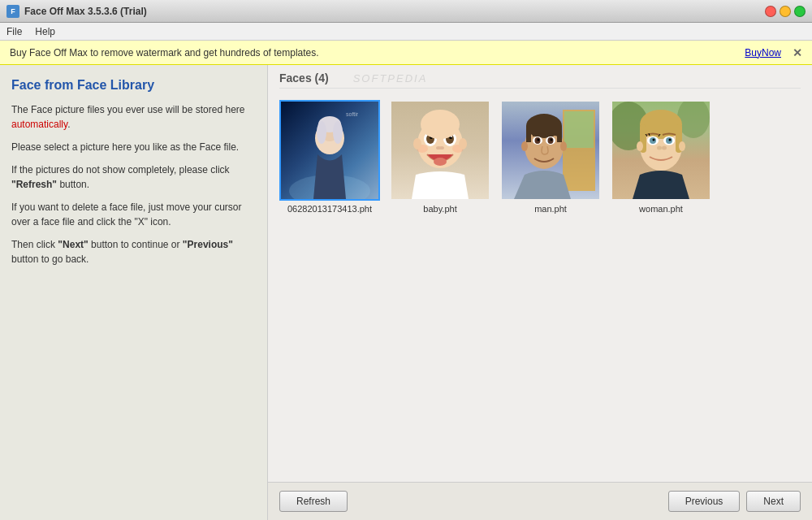 The image size is (812, 520). Describe the element at coordinates (763, 53) in the screenshot. I see `buy-now-link: BuyNow` at that location.